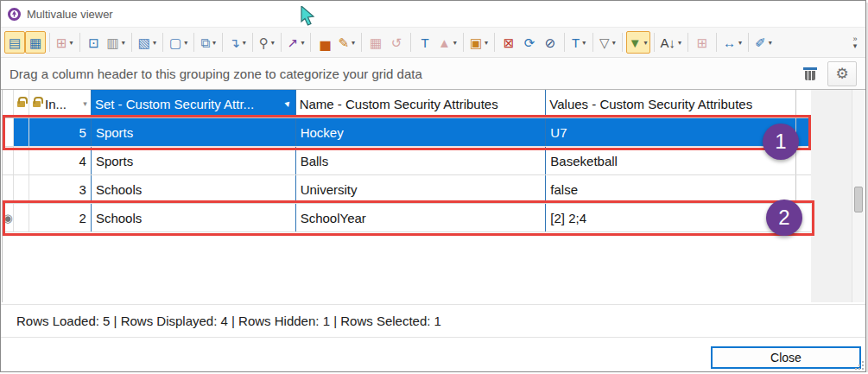 The height and width of the screenshot is (374, 868). What do you see at coordinates (9, 104) in the screenshot?
I see `header-row-indicator` at bounding box center [9, 104].